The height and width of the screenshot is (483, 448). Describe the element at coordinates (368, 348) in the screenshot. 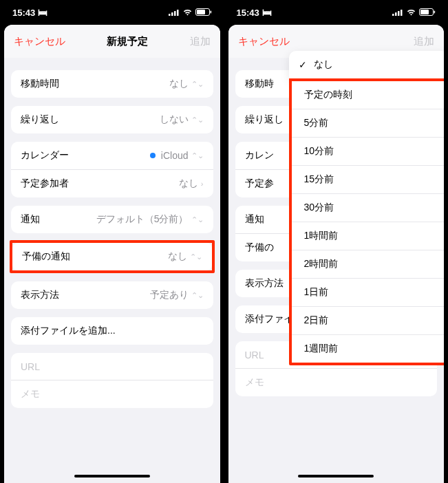

I see `popup-option: 1週間前` at that location.